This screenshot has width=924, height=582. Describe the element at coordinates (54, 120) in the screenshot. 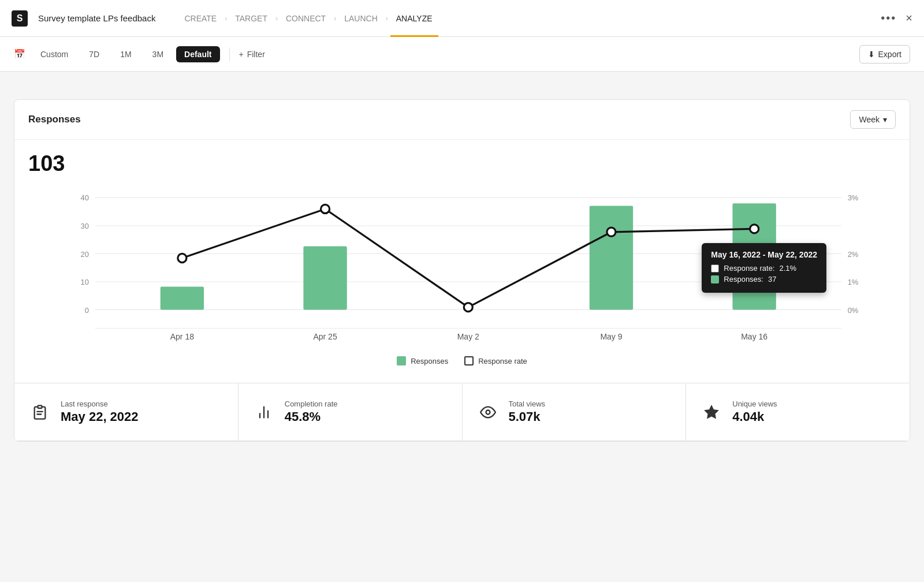

I see `card-title: Responses` at that location.